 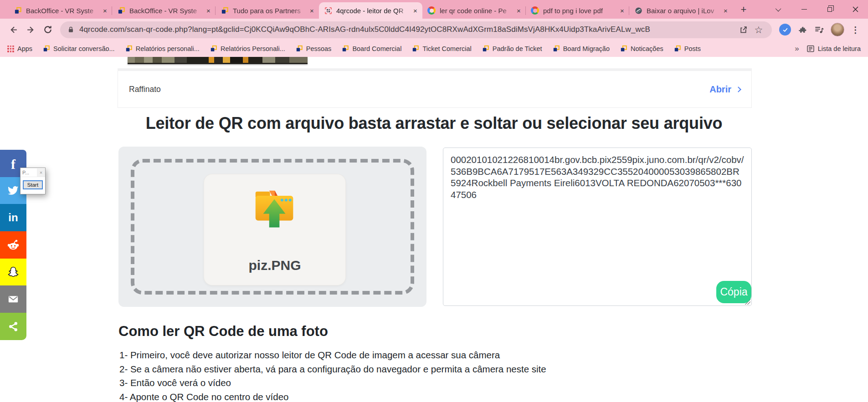 What do you see at coordinates (642, 49) in the screenshot?
I see `bookmark-noticacoes: Noticações` at bounding box center [642, 49].